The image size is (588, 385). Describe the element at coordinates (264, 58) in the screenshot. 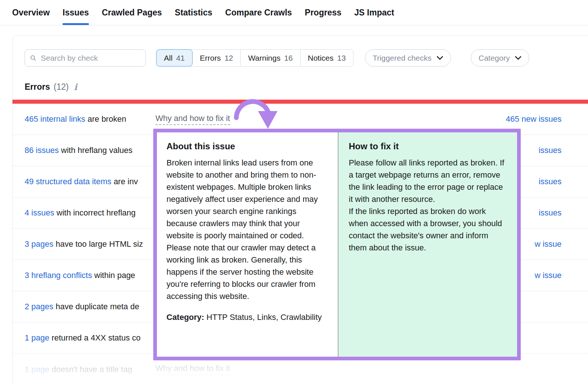

I see `filter-warnings-label: Warnings` at that location.